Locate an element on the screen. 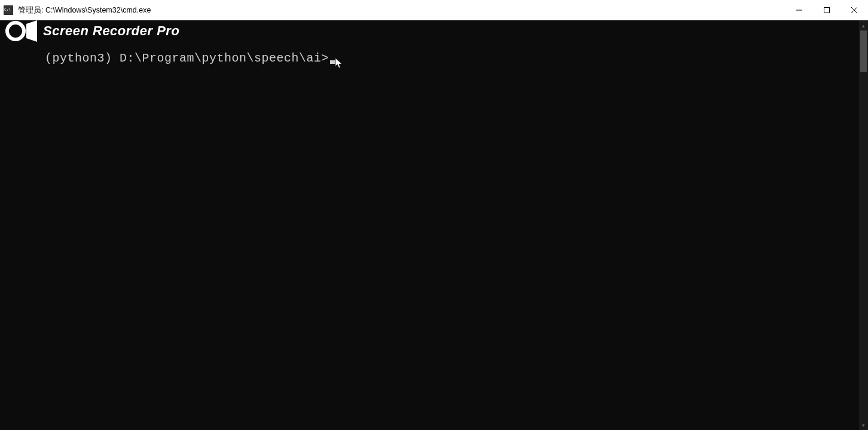  scroll-up-arrow-icon: ▴ is located at coordinates (863, 25).